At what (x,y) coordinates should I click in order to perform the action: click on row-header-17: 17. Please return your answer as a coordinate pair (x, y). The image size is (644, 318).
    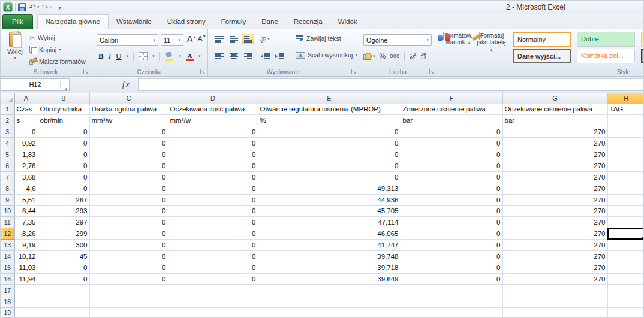
    Looking at the image, I should click on (7, 290).